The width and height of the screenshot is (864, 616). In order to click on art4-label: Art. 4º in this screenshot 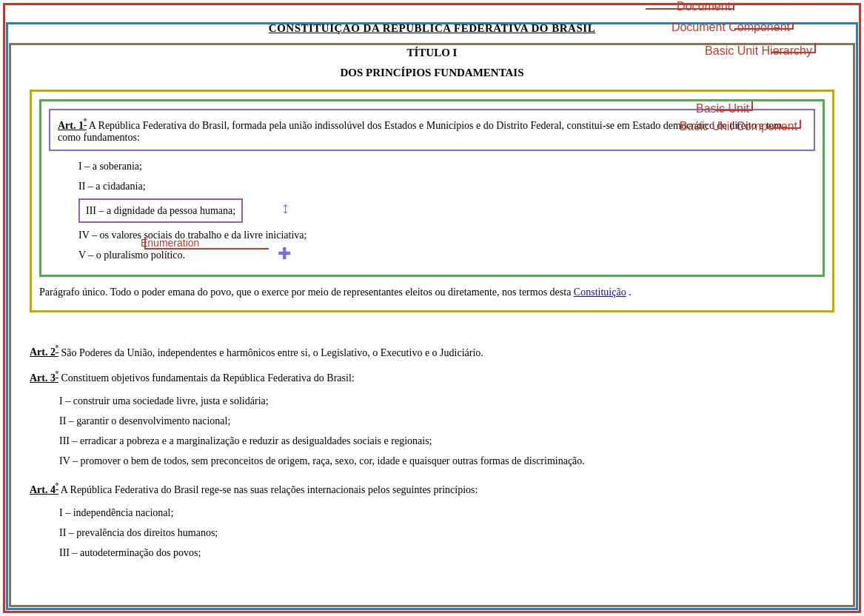, I will do `click(44, 490)`.